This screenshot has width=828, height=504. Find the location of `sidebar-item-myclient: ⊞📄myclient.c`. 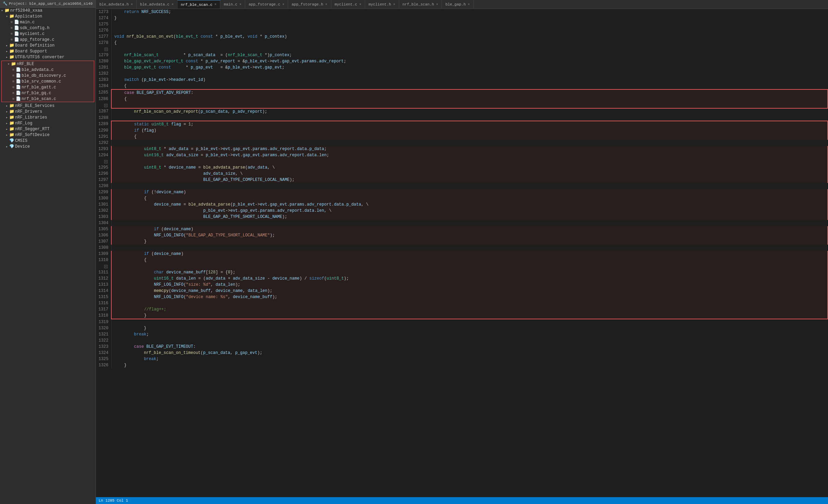

sidebar-item-myclient: ⊞📄myclient.c is located at coordinates (48, 34).